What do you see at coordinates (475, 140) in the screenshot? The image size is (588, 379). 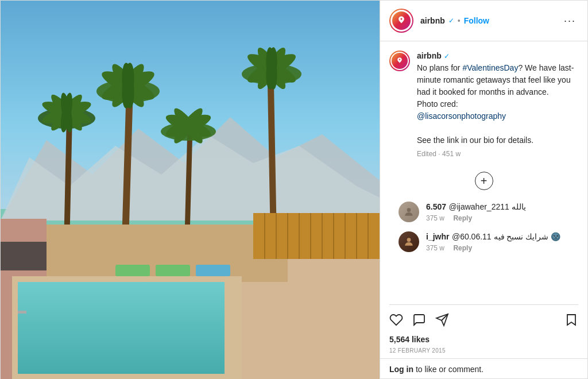 I see `caption-bio-text: See the link in our bio for details.` at bounding box center [475, 140].